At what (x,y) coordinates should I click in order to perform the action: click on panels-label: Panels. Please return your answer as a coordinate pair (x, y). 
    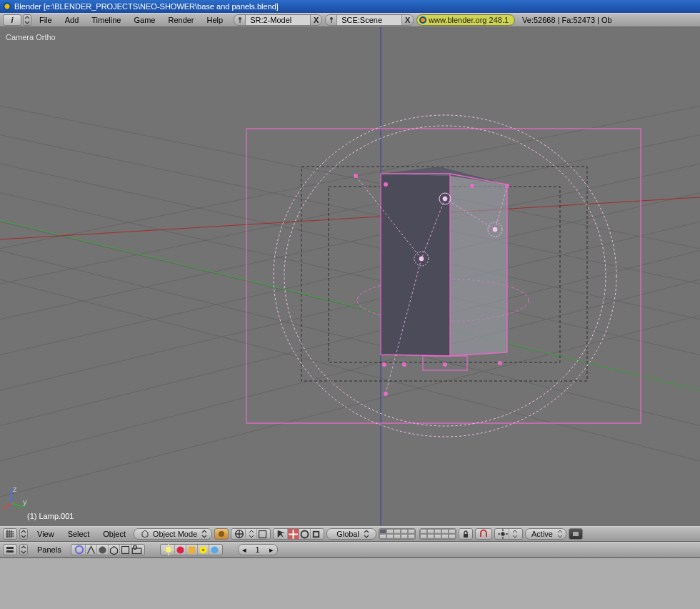
    Looking at the image, I should click on (49, 550).